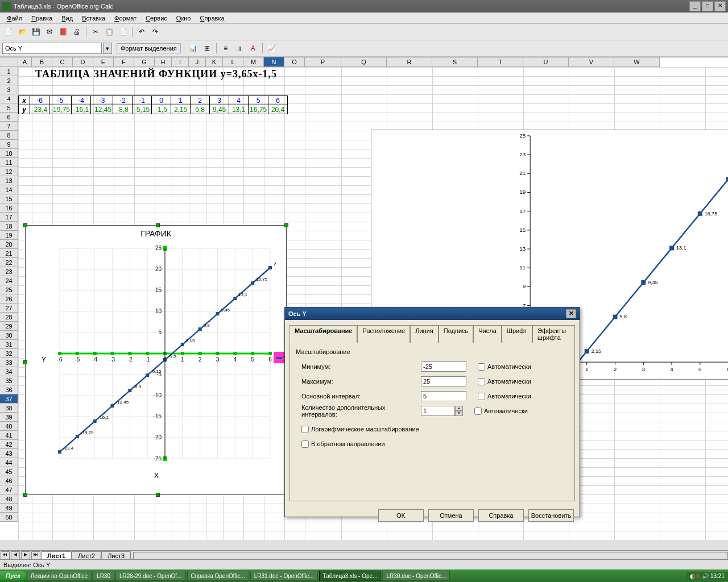 The image size is (728, 582). Describe the element at coordinates (9, 444) in the screenshot. I see `row-header-42: 42` at that location.